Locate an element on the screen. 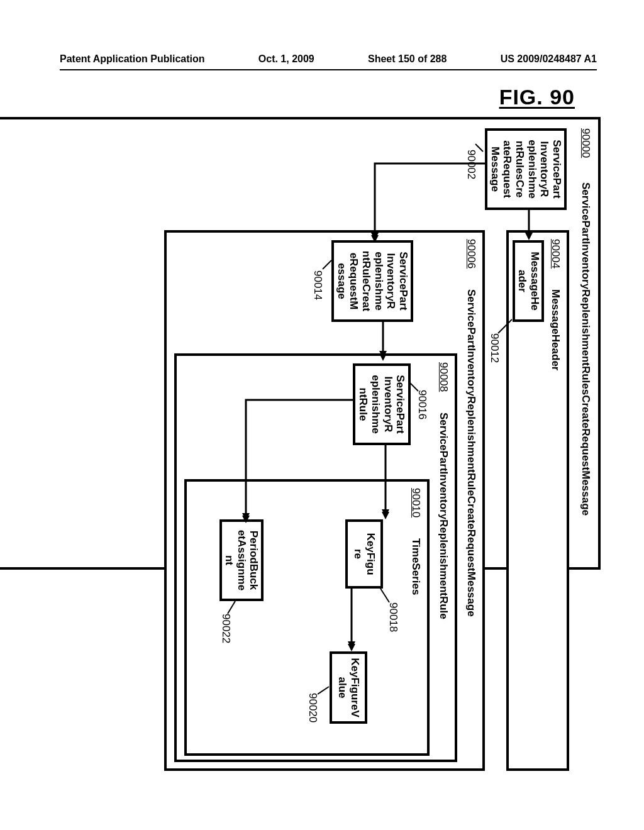 Image resolution: width=644 pixels, height=830 pixels. keyfigure-node-text: KeyFigure is located at coordinates (364, 553).